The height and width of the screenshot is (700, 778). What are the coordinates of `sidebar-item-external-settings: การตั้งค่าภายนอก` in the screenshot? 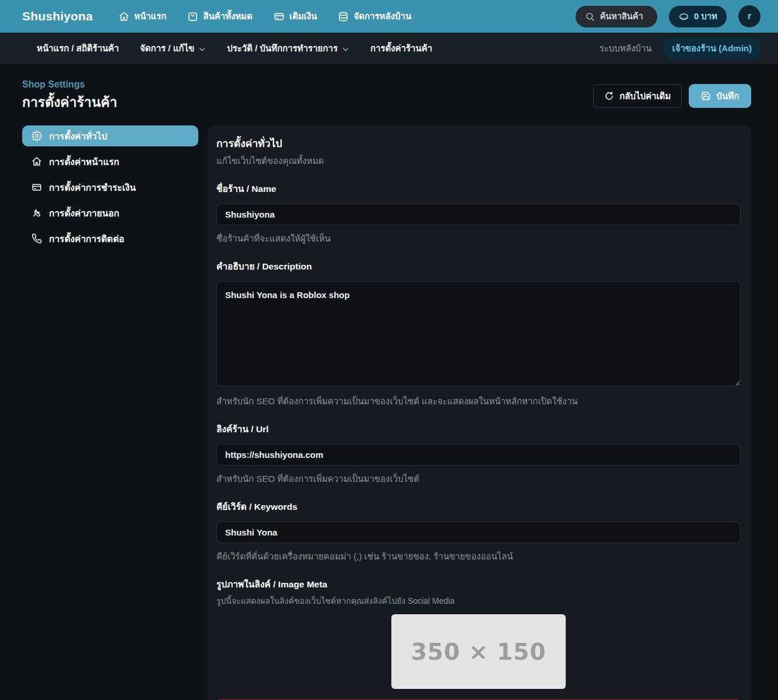 It's located at (110, 213).